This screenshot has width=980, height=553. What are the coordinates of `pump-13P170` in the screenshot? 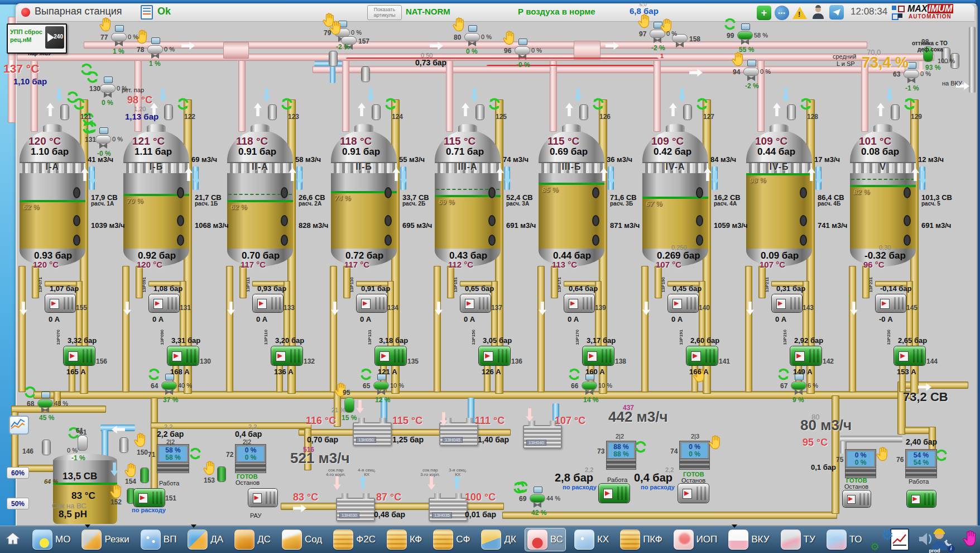 It's located at (598, 356).